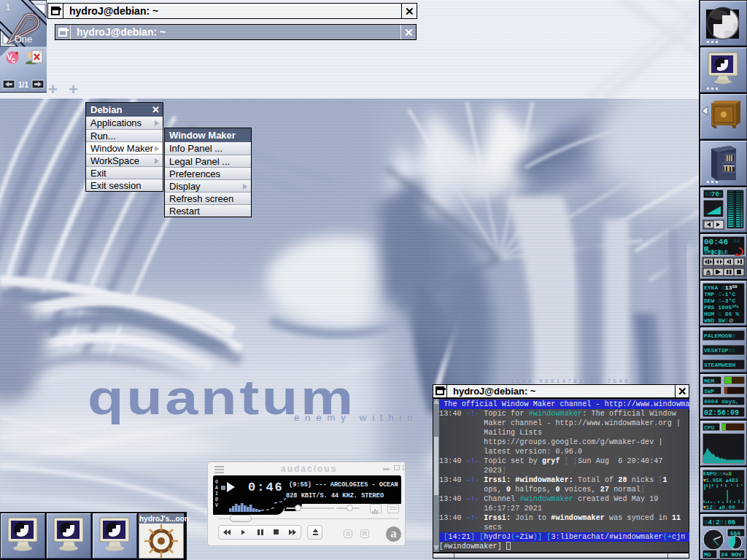 Image resolution: width=747 pixels, height=560 pixels. Describe the element at coordinates (719, 350) in the screenshot. I see `svg-text: VESKTOP88` at that location.